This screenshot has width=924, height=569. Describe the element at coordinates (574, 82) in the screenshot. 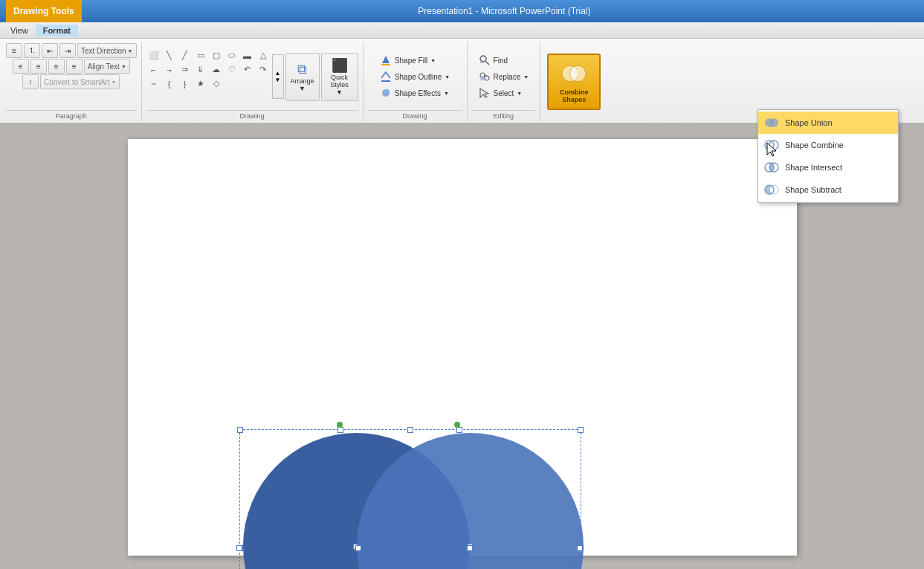

I see `combine-shapes-content: Combine Shapes` at that location.